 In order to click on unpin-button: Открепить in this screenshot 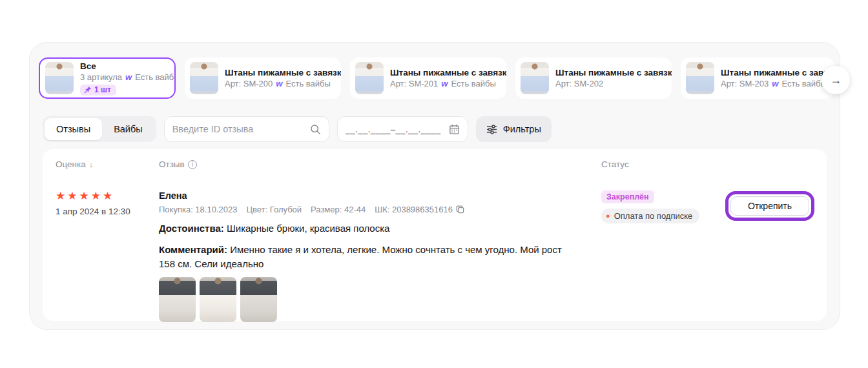, I will do `click(770, 206)`.